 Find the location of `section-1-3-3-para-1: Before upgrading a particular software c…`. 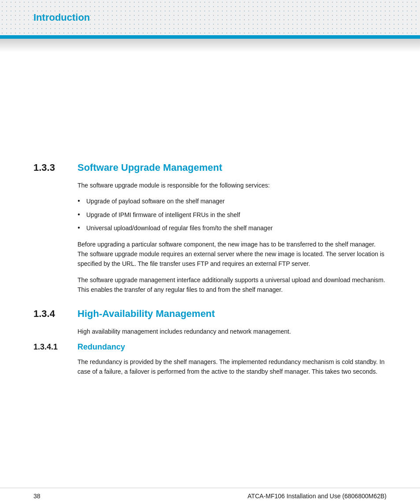

section-1-3-3-para-1: Before upgrading a particular software c… is located at coordinates (232, 254).